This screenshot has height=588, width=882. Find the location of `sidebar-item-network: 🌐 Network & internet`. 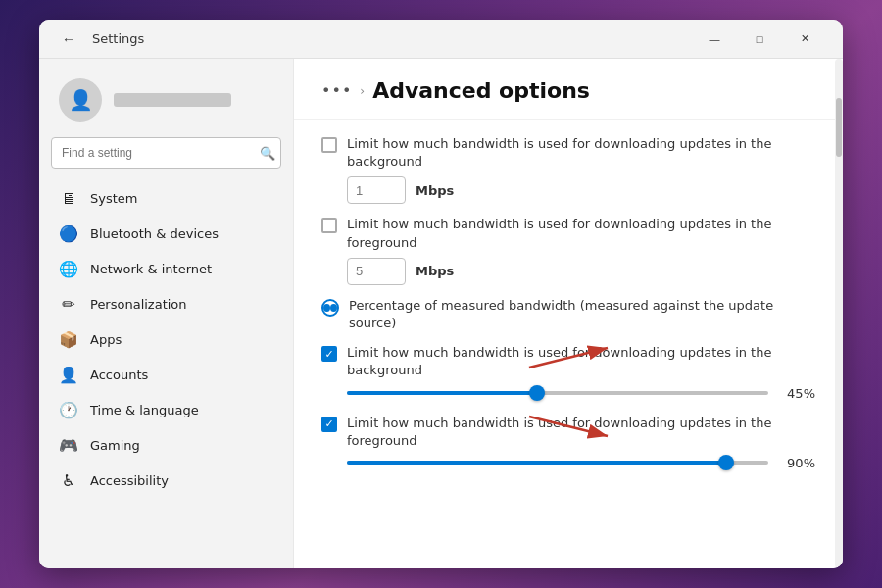

sidebar-item-network: 🌐 Network & internet is located at coordinates (167, 269).